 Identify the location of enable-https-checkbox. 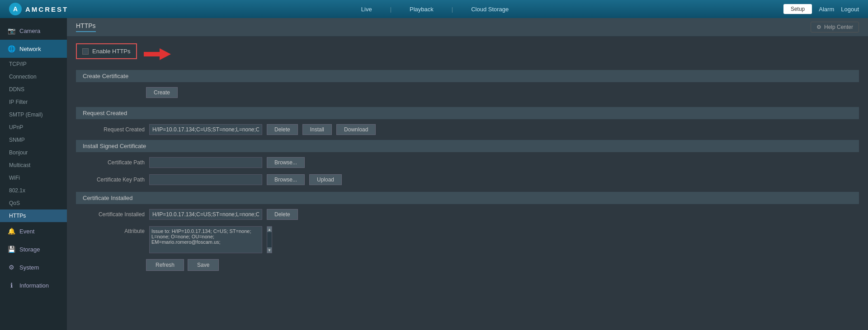
(85, 51).